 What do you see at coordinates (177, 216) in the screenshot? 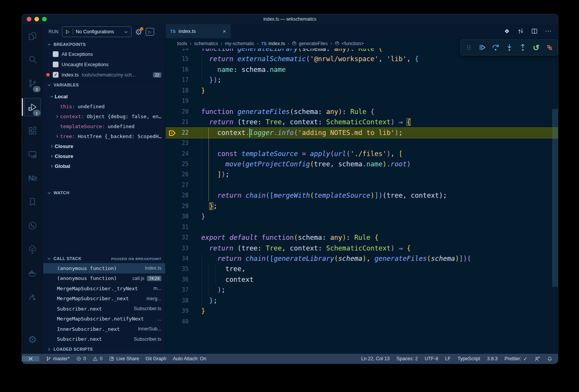
I see `line-number: 30` at bounding box center [177, 216].